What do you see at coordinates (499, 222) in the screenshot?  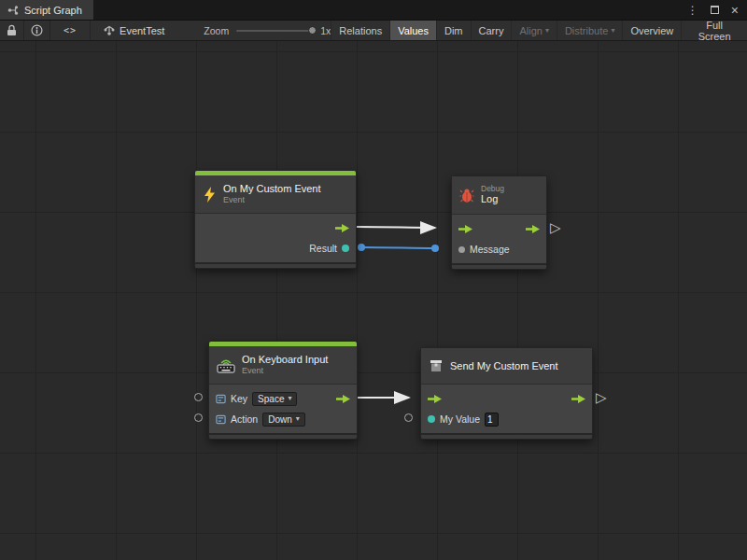 I see `node-debug-log: Debug Log Message` at bounding box center [499, 222].